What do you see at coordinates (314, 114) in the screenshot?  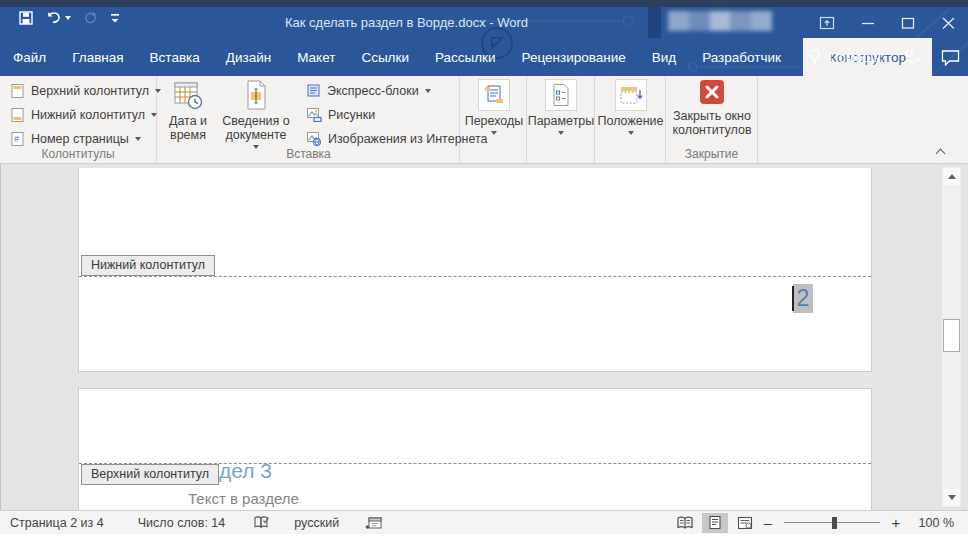 I see `pictures-icon` at bounding box center [314, 114].